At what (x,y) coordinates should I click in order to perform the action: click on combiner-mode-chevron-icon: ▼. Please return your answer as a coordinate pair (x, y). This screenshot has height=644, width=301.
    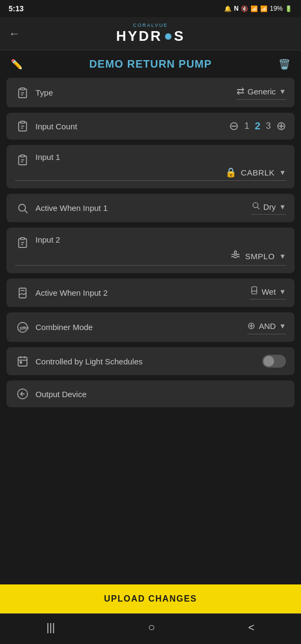
    Looking at the image, I should click on (283, 326).